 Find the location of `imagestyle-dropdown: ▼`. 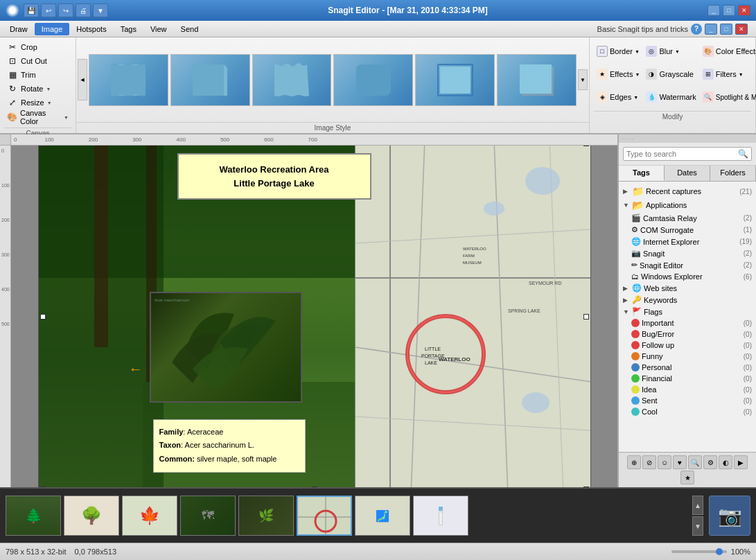

imagestyle-dropdown: ▼ is located at coordinates (583, 80).